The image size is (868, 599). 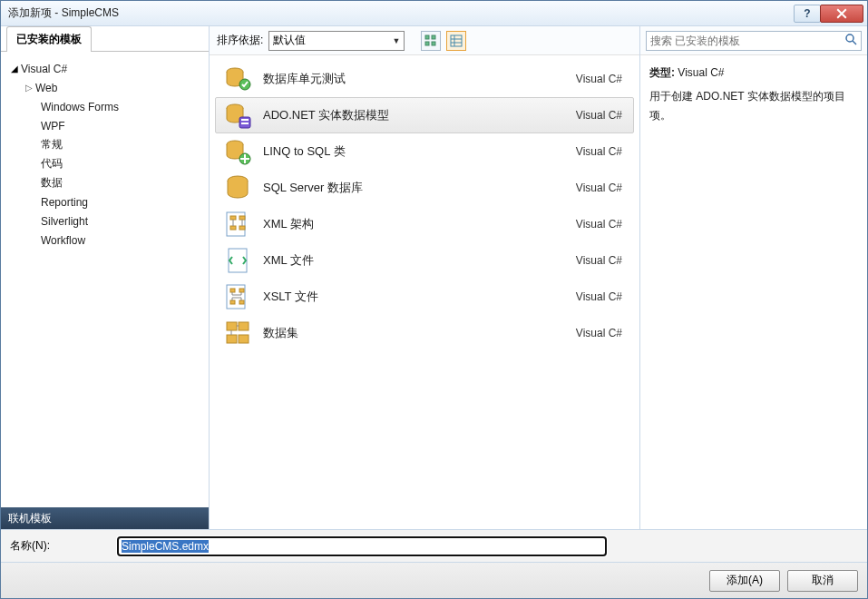 What do you see at coordinates (105, 518) in the screenshot?
I see `sidebar-online-templates: 联机模板` at bounding box center [105, 518].